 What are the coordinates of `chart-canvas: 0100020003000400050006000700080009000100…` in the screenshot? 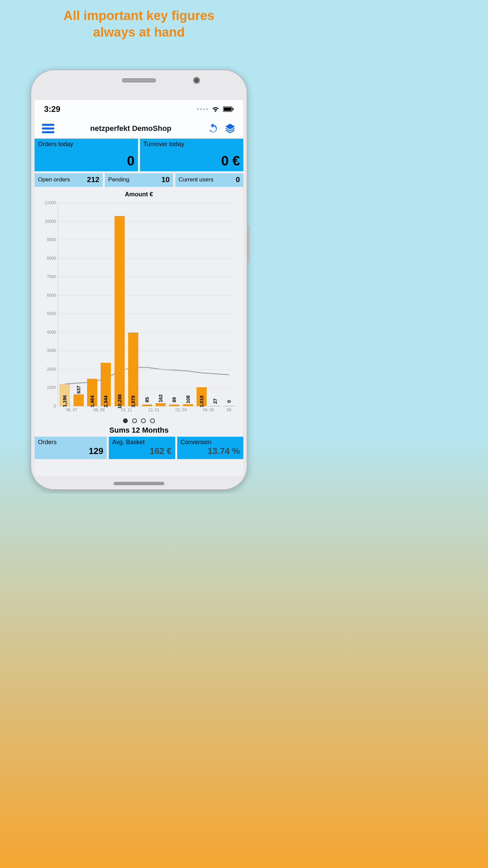 It's located at (139, 308).